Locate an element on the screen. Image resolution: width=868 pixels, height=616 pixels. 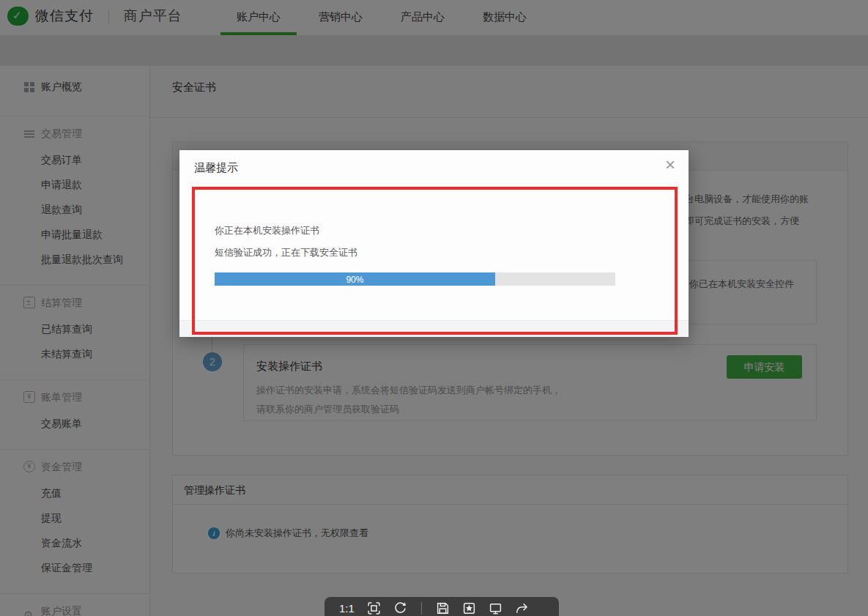
share-icon is located at coordinates (522, 608).